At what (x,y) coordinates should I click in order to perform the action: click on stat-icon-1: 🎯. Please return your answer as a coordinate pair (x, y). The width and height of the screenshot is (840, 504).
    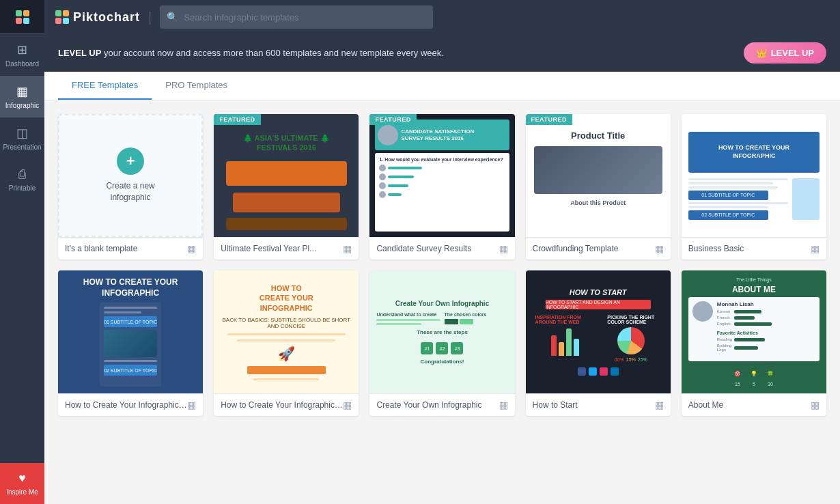
    Looking at the image, I should click on (738, 374).